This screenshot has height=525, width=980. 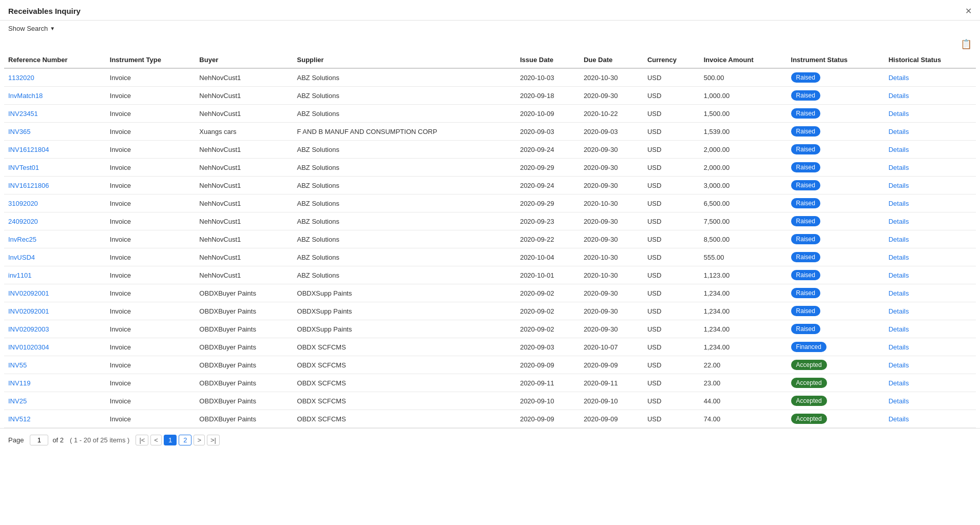 I want to click on table-row: INV02092001 Invoice OBDXBuyer Paints OBD…, so click(x=490, y=294).